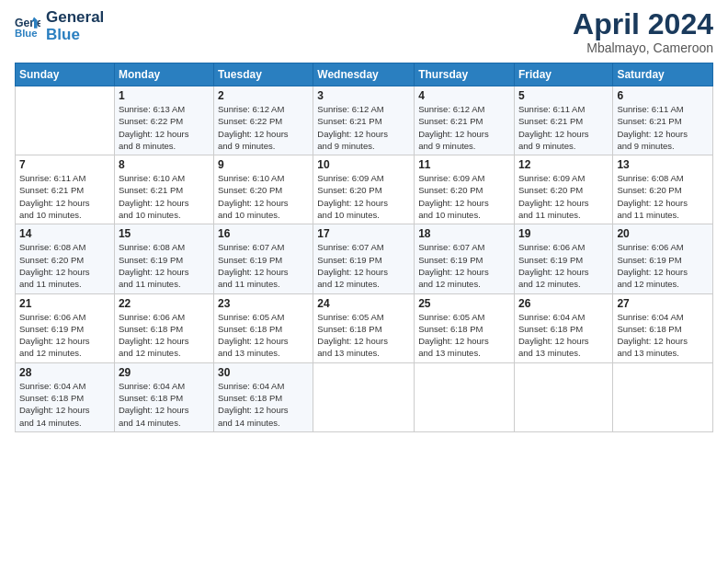 This screenshot has height=563, width=728. Describe the element at coordinates (364, 96) in the screenshot. I see `day-number: 3` at that location.